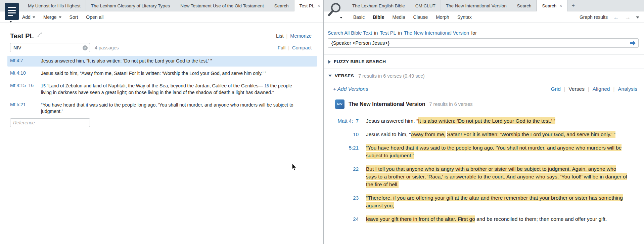 The height and width of the screenshot is (244, 644). I want to click on toolbar-add: Add, so click(29, 17).